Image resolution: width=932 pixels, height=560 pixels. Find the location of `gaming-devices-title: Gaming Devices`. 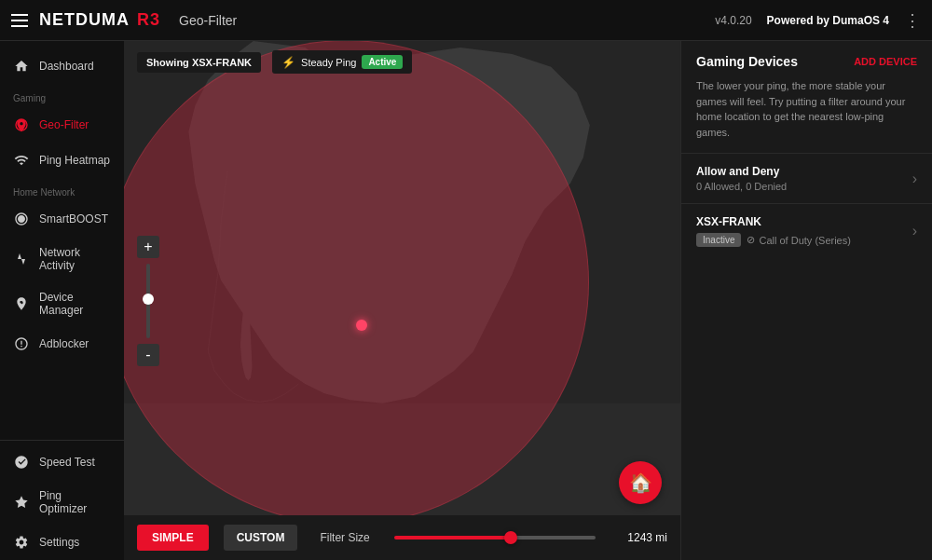

gaming-devices-title: Gaming Devices is located at coordinates (747, 61).